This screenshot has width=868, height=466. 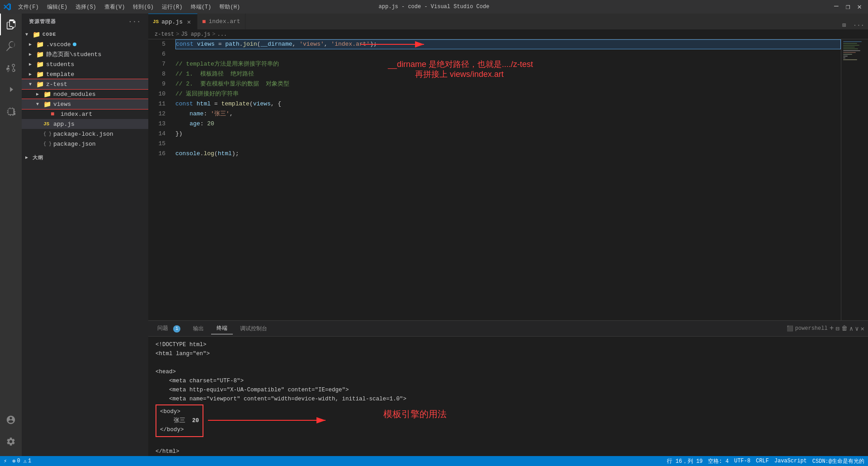 What do you see at coordinates (18, 461) in the screenshot?
I see `error-count: 0` at bounding box center [18, 461].